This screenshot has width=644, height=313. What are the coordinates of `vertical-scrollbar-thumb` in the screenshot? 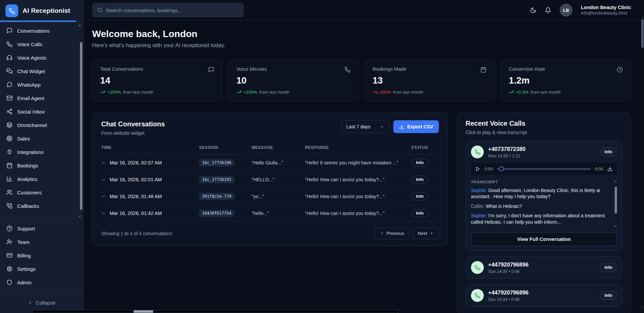 It's located at (642, 34).